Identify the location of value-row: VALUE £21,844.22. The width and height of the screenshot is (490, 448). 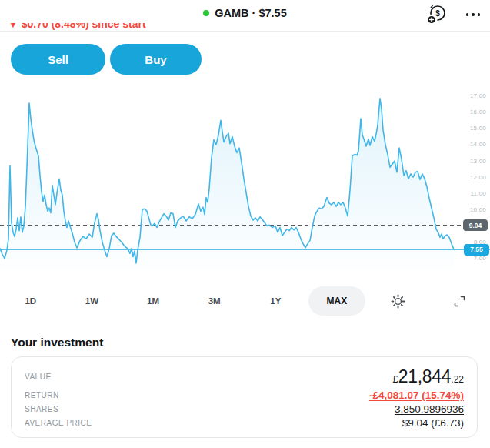
(245, 377).